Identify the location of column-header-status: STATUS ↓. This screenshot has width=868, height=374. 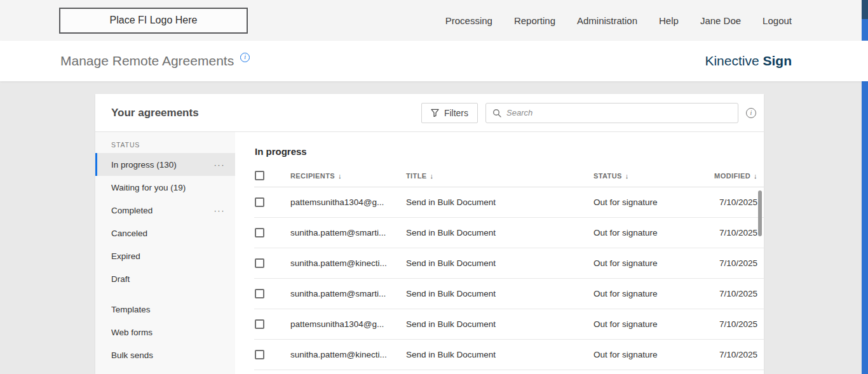
(653, 176).